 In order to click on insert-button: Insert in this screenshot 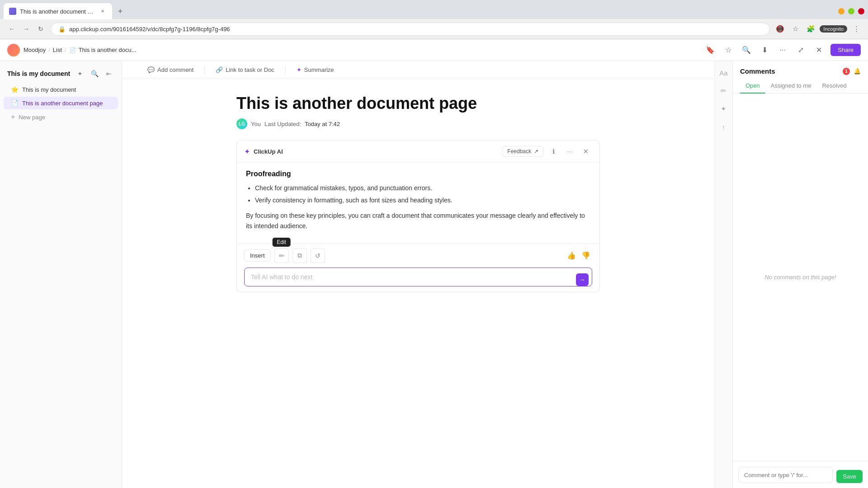, I will do `click(258, 256)`.